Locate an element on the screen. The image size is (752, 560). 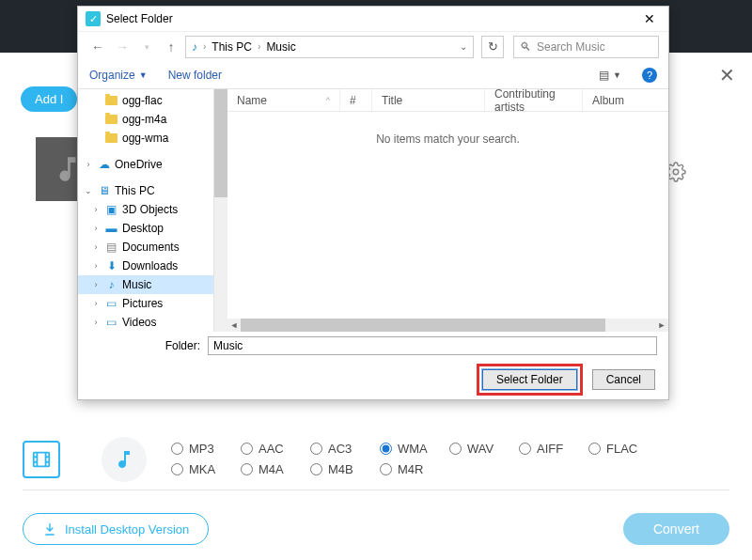
cancel-button: Cancel is located at coordinates (624, 380).